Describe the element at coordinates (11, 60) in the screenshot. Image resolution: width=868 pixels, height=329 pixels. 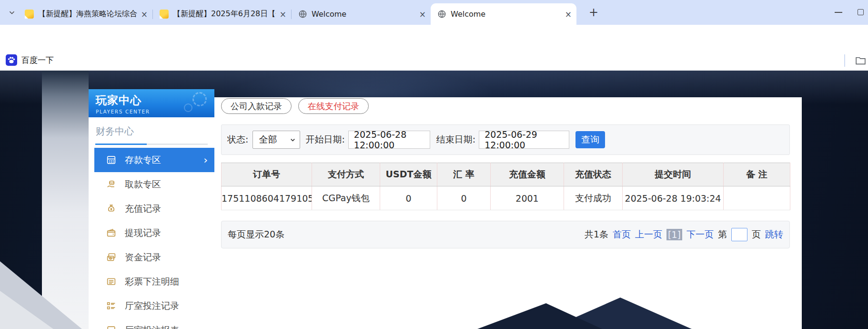
I see `baidu-paw-icon` at that location.